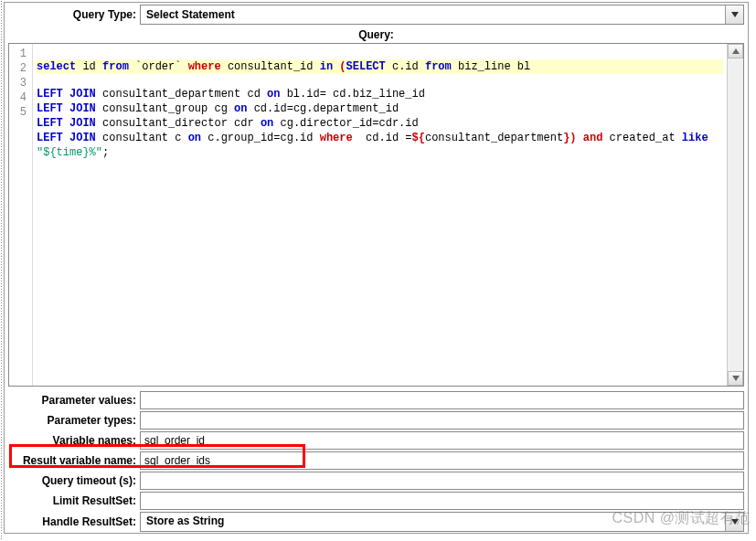  Describe the element at coordinates (74, 15) in the screenshot. I see `query-type-label: Query Type:` at that location.